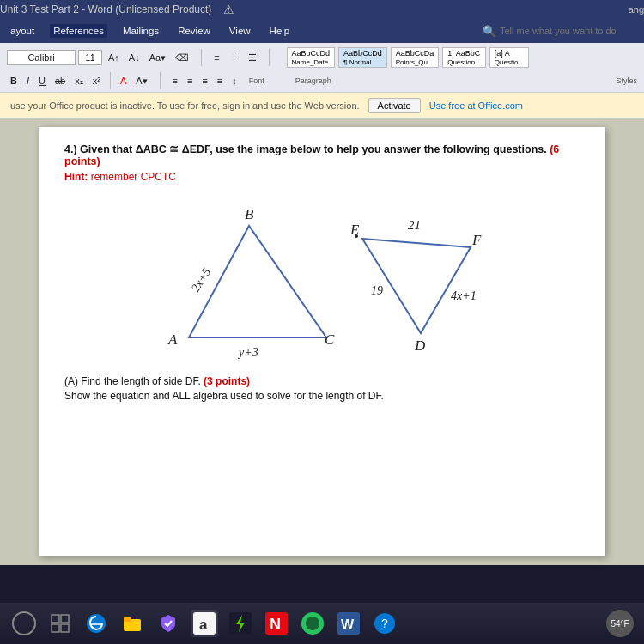  Describe the element at coordinates (96, 623) in the screenshot. I see `edge-button` at that location.